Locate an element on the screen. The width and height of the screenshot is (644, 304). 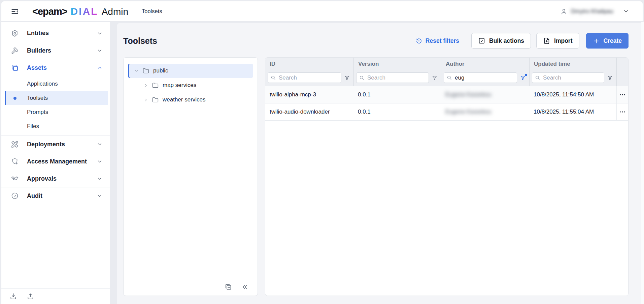
user-menu: Dmytro Khalipau is located at coordinates (595, 11).